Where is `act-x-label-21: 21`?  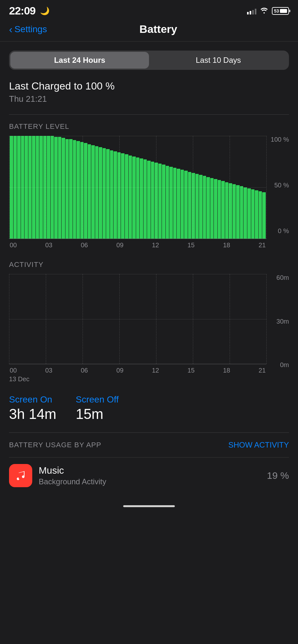 act-x-label-21: 21 is located at coordinates (262, 370).